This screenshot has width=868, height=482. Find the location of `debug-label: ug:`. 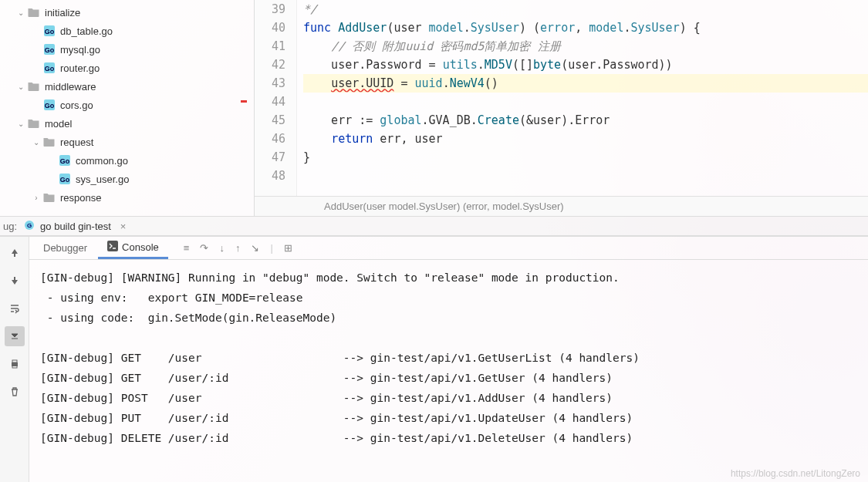

debug-label: ug: is located at coordinates (10, 227).